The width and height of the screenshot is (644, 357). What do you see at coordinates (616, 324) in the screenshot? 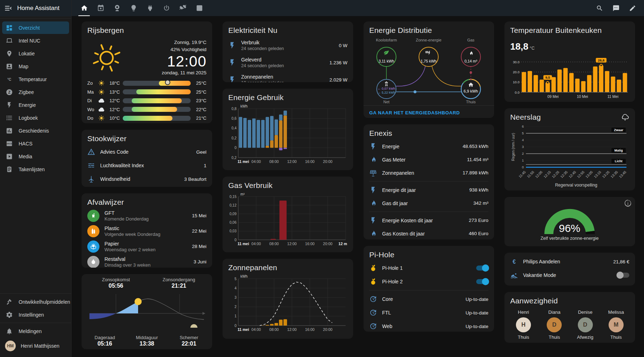
I see `person-melissa: MelissaMThuis` at bounding box center [616, 324].